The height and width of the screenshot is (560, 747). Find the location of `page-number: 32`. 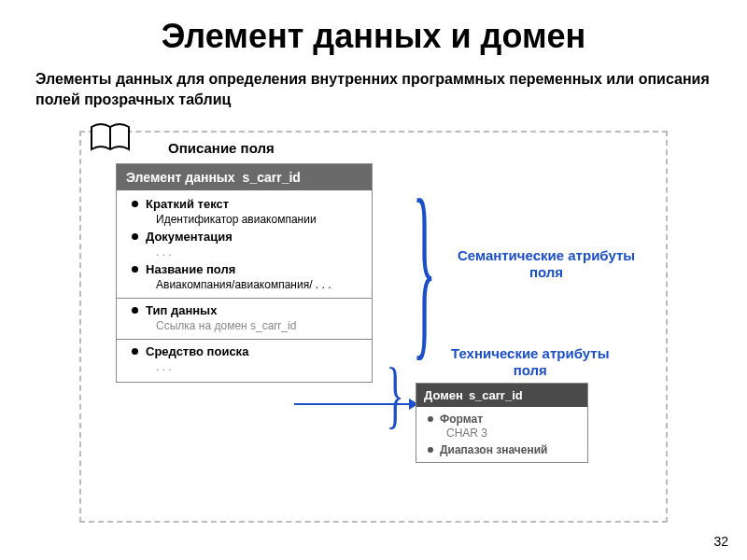

page-number: 32 is located at coordinates (721, 541).